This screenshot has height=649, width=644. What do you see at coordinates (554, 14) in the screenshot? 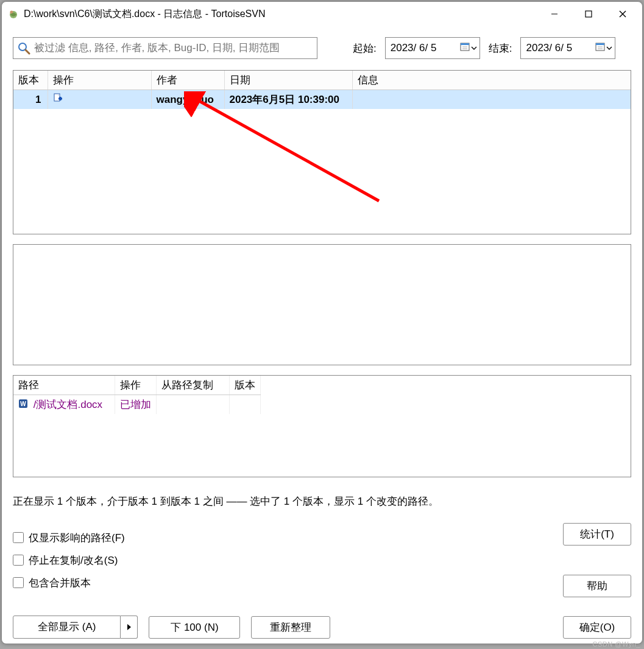
I see `minimize-button` at bounding box center [554, 14].